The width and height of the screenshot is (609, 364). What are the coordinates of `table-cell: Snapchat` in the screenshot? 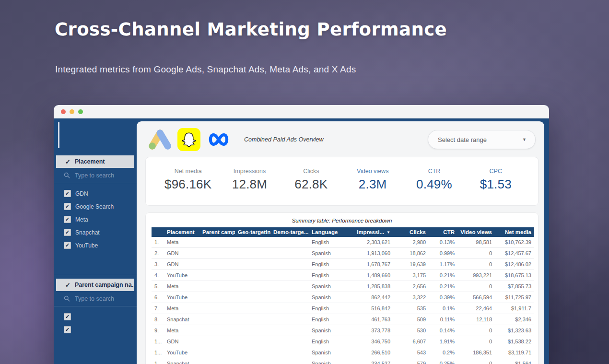 It's located at (182, 319).